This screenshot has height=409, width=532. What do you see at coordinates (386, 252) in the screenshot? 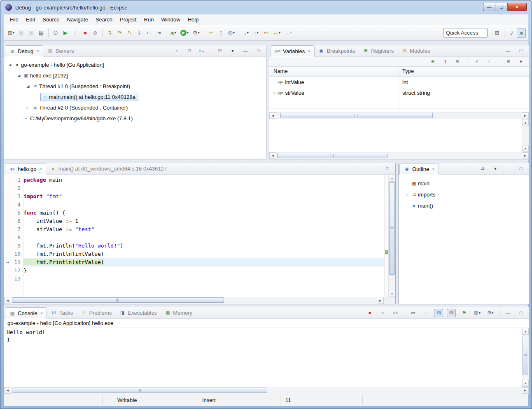
I see `current-line-marker-icon` at bounding box center [386, 252].